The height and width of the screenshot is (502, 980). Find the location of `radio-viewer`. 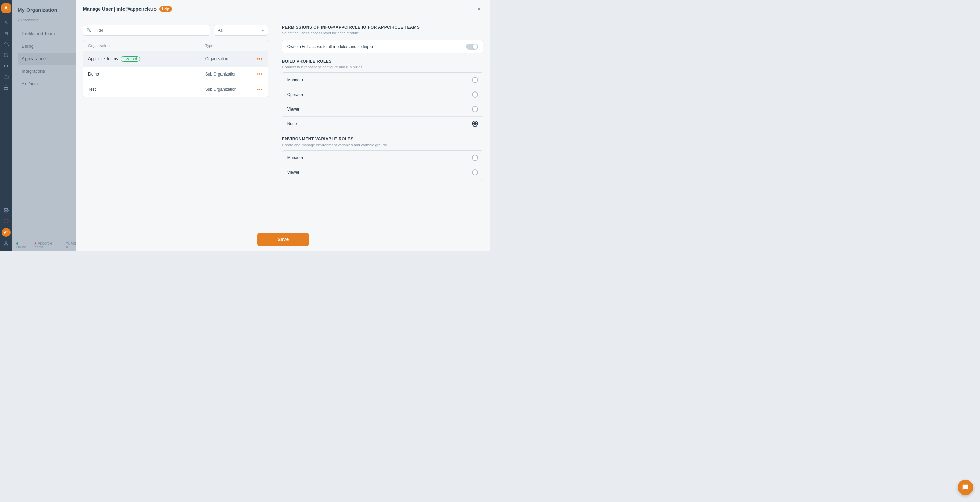

radio-viewer is located at coordinates (475, 109).